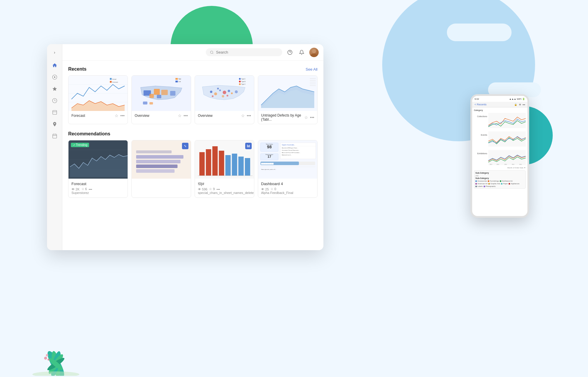 This screenshot has width=588, height=377. Describe the element at coordinates (283, 117) in the screenshot. I see `untriaged-card-title: Untriaged Defects by Age (Tabl...` at that location.